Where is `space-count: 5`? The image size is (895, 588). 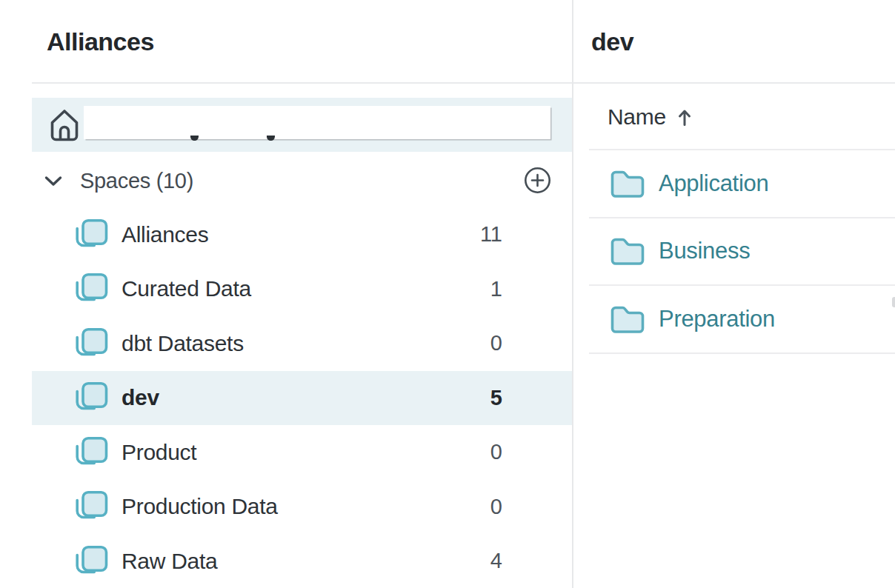
space-count: 5 is located at coordinates (496, 398).